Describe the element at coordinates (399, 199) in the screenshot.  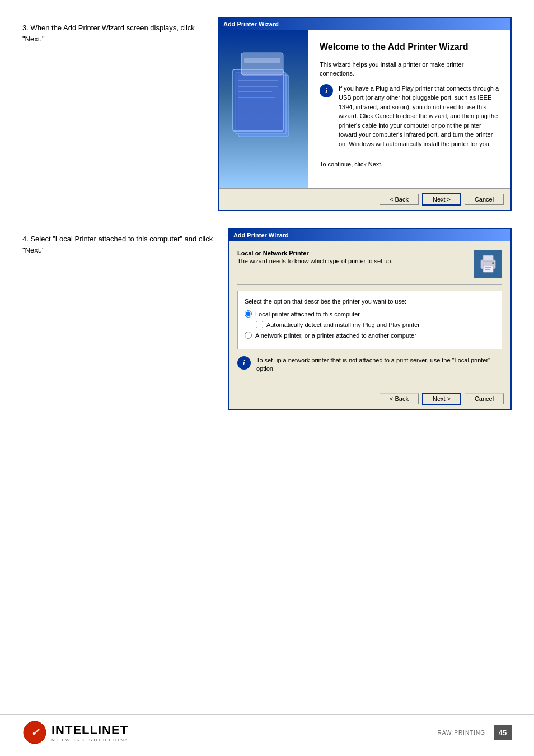
I see `wizard1-back-button: < Back` at that location.